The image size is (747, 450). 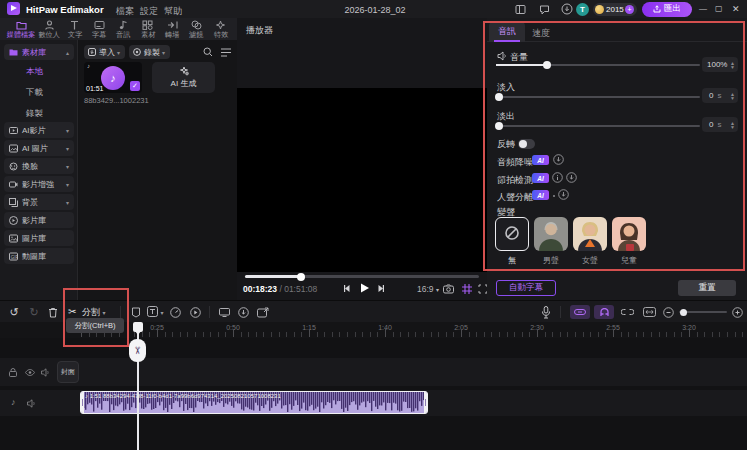 What do you see at coordinates (100, 25) in the screenshot?
I see `subtitles-icon` at bounding box center [100, 25].